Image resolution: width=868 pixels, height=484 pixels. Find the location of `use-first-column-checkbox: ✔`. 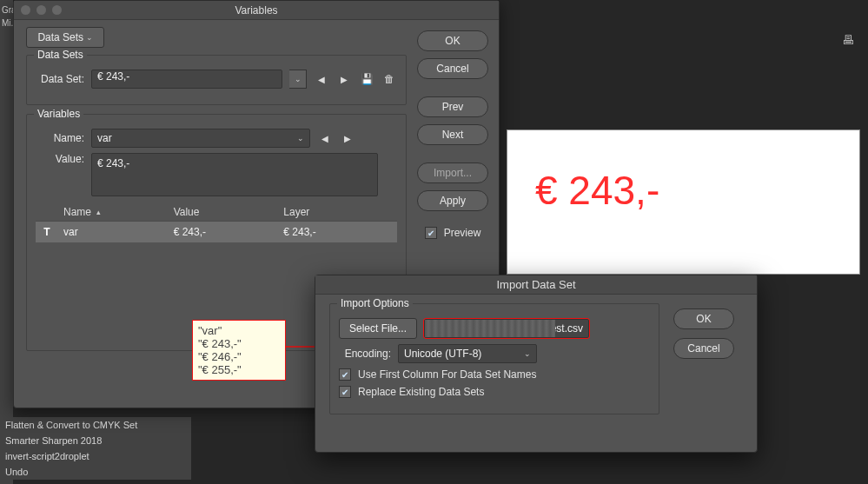

use-first-column-checkbox: ✔ is located at coordinates (345, 375).